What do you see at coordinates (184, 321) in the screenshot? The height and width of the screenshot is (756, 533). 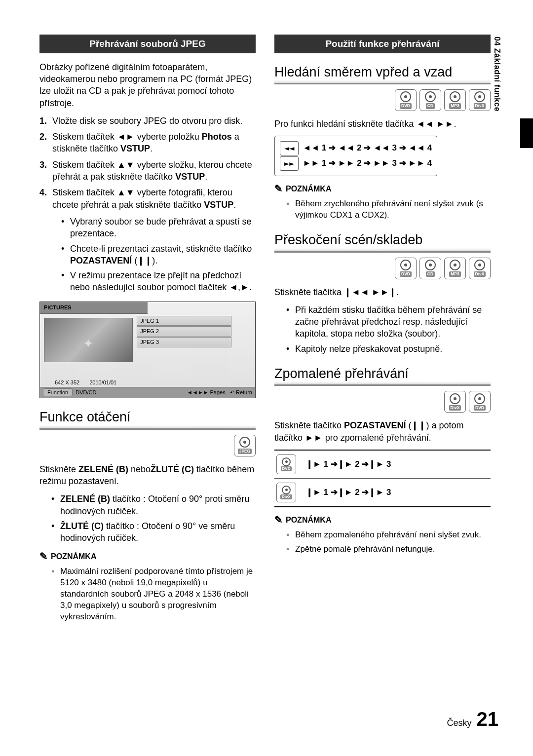 I see `file-item: JPEG 1` at bounding box center [184, 321].